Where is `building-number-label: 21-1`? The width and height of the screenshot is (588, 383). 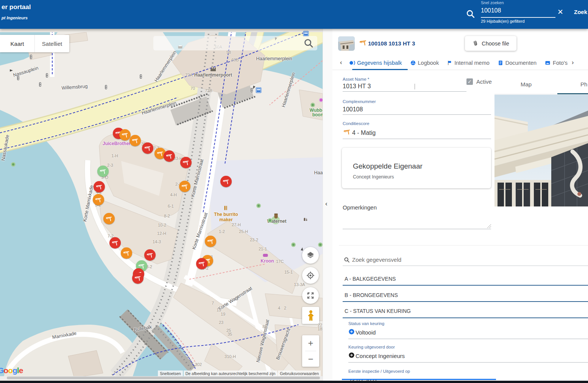
building-number-label: 21-1 is located at coordinates (263, 249).